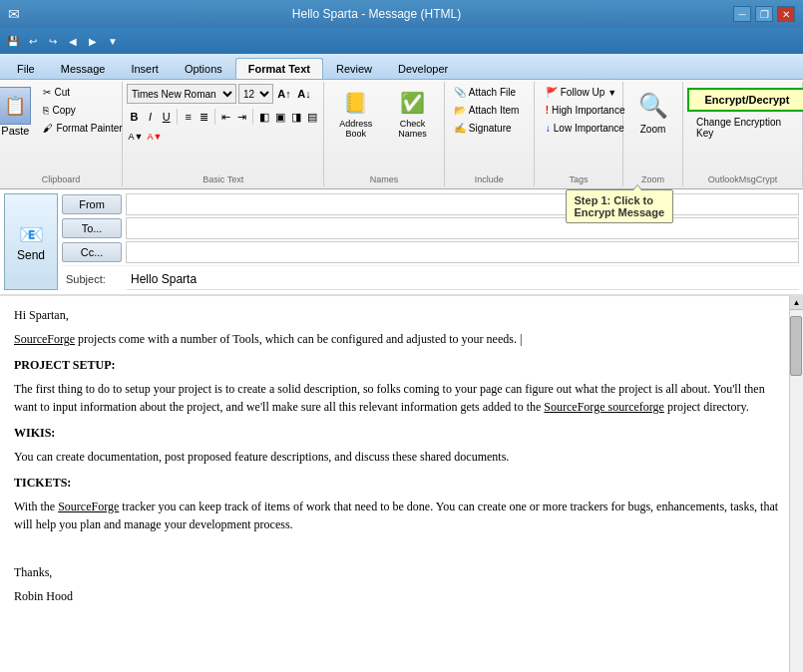 Image resolution: width=803 pixels, height=672 pixels. I want to click on font-size-select: 12, so click(255, 94).